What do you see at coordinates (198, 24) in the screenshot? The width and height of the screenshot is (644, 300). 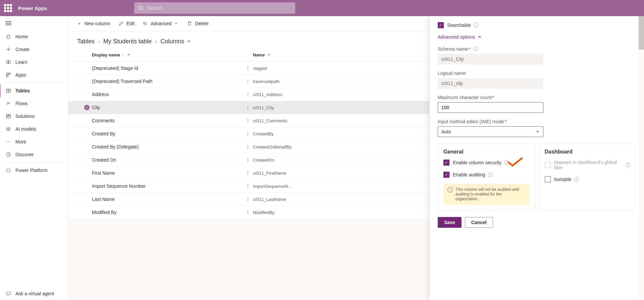 I see `cmd-delete: Delete` at bounding box center [198, 24].